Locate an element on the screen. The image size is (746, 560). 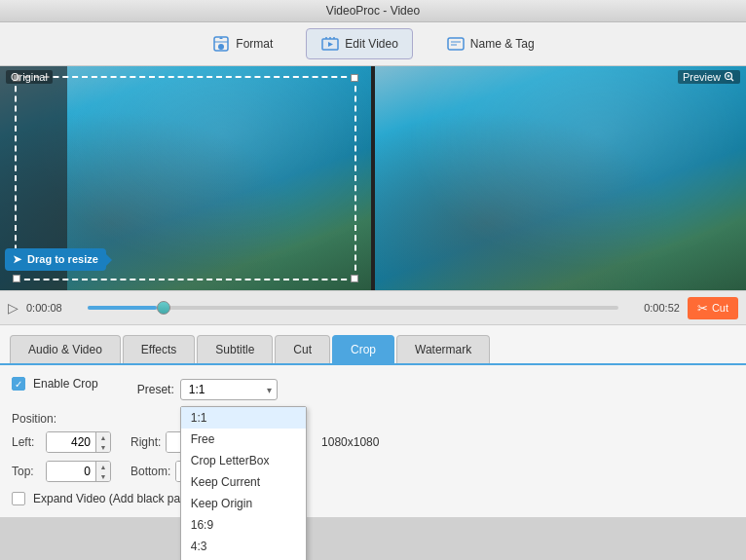
timeline-start-time: 0:00:08 is located at coordinates (53, 308).